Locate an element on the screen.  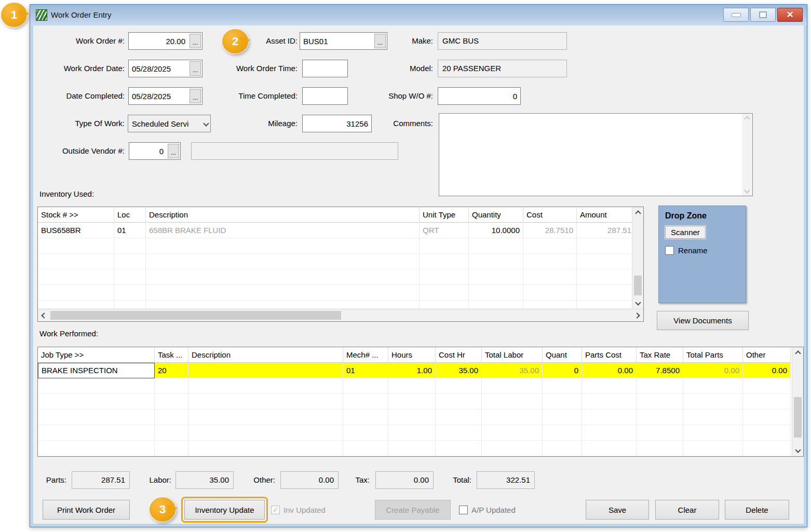
wp-col-description: Description is located at coordinates (266, 355).